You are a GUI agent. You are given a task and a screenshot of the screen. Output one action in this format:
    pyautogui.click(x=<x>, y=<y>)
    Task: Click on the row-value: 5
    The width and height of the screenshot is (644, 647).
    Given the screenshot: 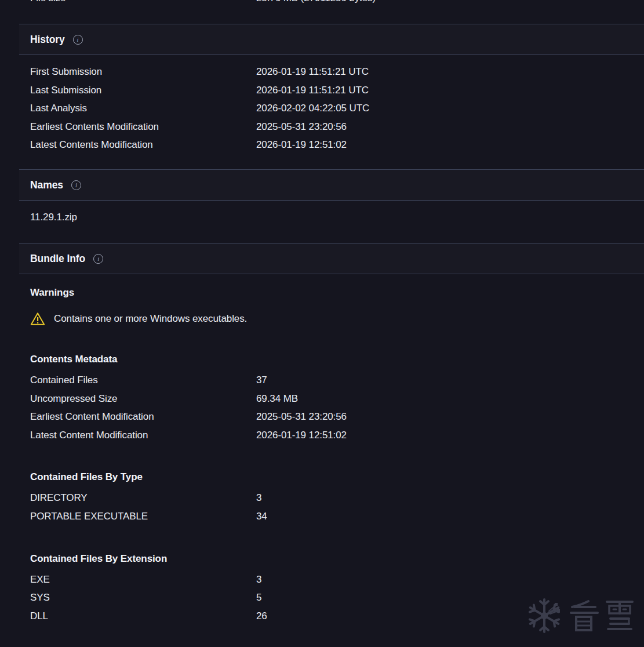 What is the action you would take?
    pyautogui.click(x=259, y=598)
    